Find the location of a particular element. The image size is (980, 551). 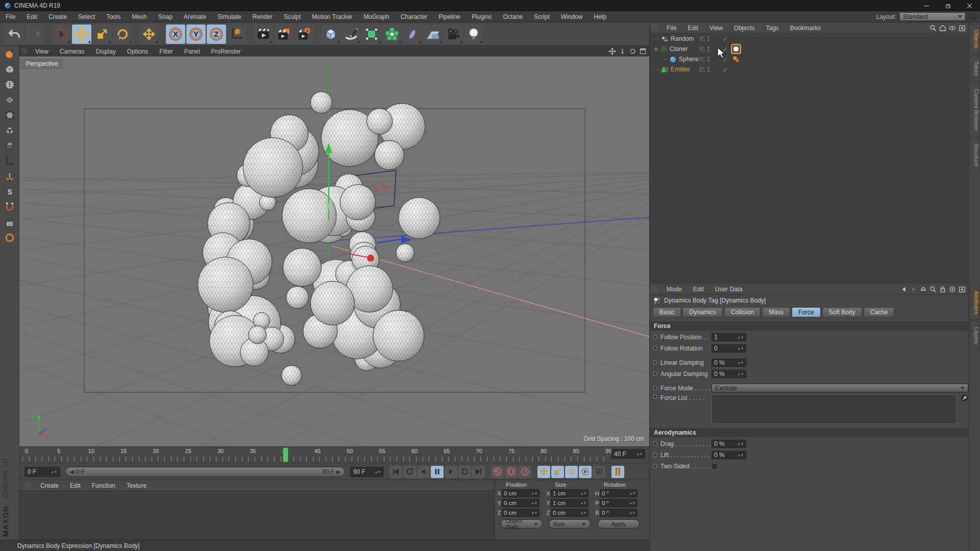

menu-file: File is located at coordinates (10, 17).